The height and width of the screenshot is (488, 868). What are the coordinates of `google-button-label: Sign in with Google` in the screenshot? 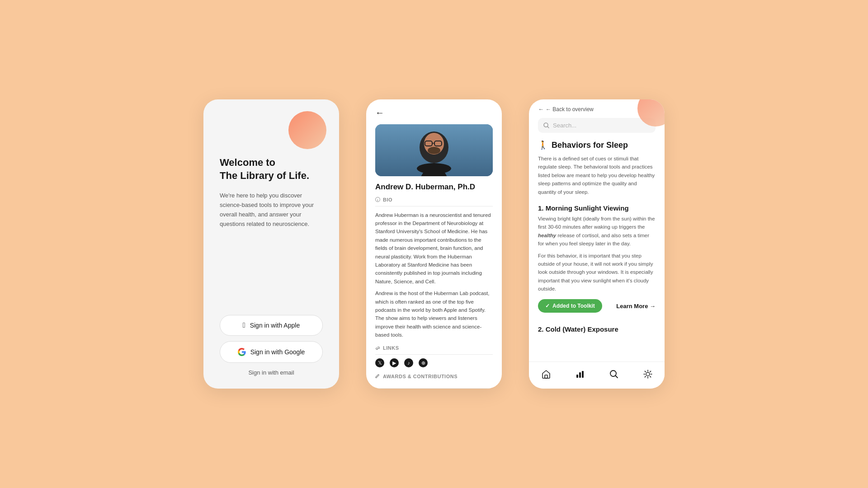 It's located at (278, 352).